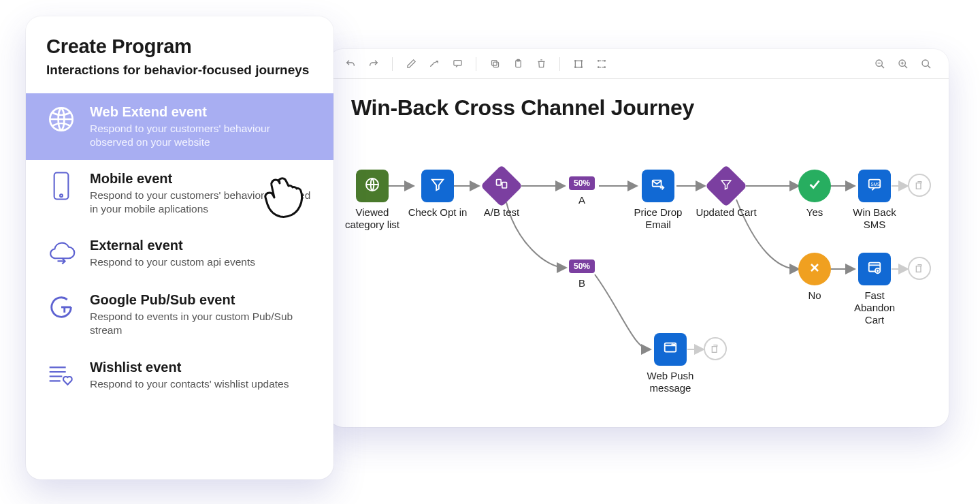 Image resolution: width=980 pixels, height=504 pixels. Describe the element at coordinates (670, 349) in the screenshot. I see `web-push-icon` at that location.